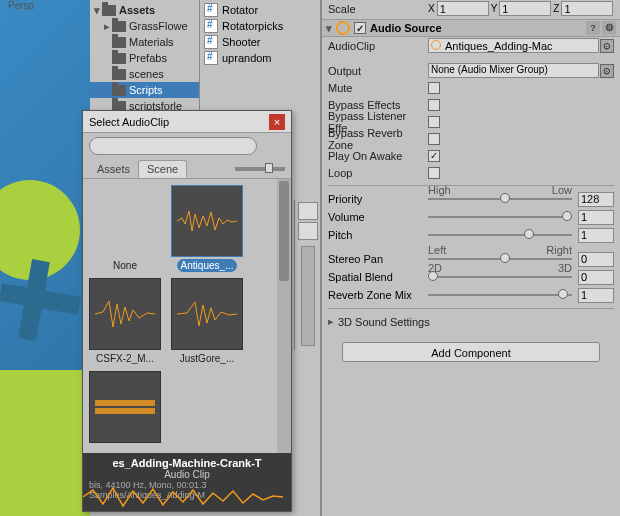  What do you see at coordinates (514, 46) in the screenshot?
I see `audioclip-field: Antiques_Adding-Mac` at bounding box center [514, 46].